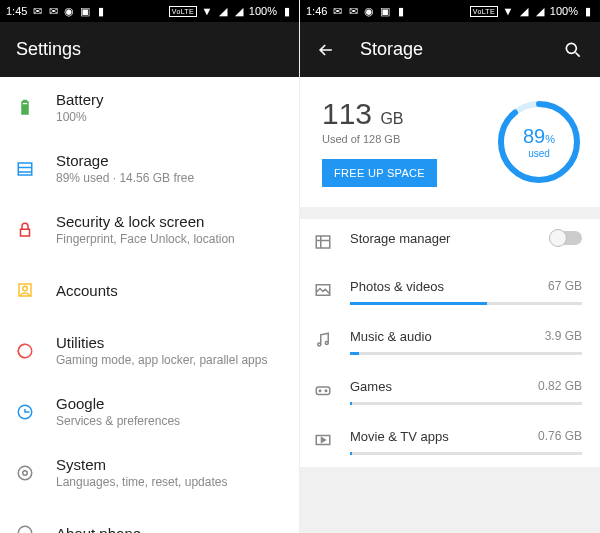 The height and width of the screenshot is (533, 600). I want to click on category-label: Games, so click(371, 386).